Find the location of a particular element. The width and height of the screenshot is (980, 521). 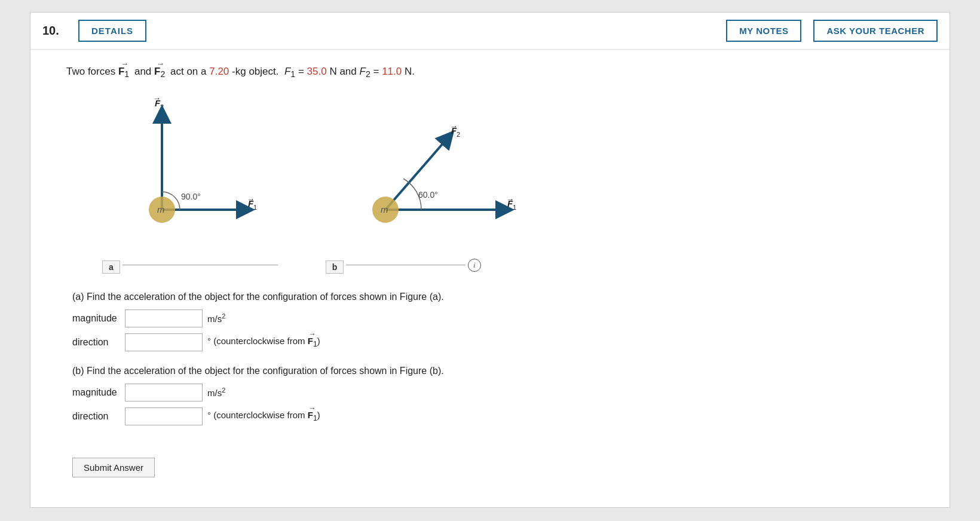

magnitude-a-label: magnitude is located at coordinates (96, 318).